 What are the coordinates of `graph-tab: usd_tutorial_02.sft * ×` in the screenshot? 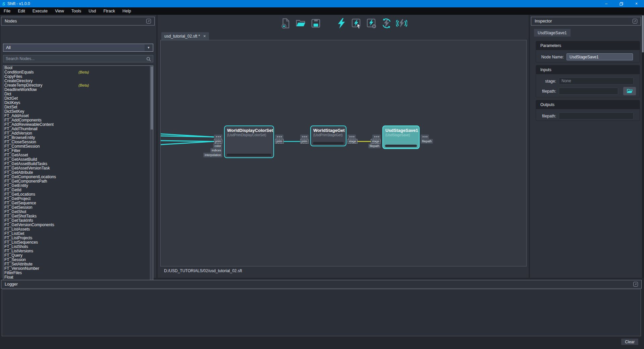 It's located at (185, 36).